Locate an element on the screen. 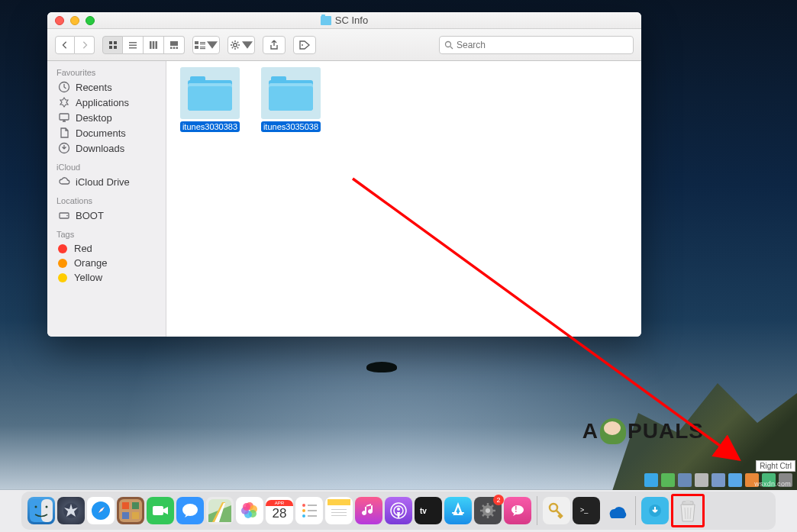 This screenshot has width=797, height=532. sidebar-item-label: Recents is located at coordinates (94, 87).